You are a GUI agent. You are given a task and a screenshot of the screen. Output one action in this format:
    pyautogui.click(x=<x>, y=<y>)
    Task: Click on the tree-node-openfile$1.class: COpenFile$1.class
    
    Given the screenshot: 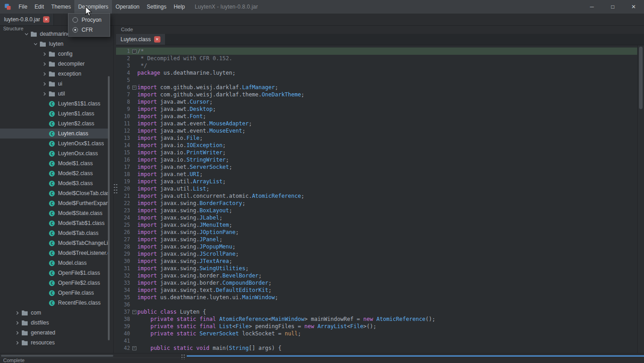 What is the action you would take?
    pyautogui.click(x=54, y=273)
    